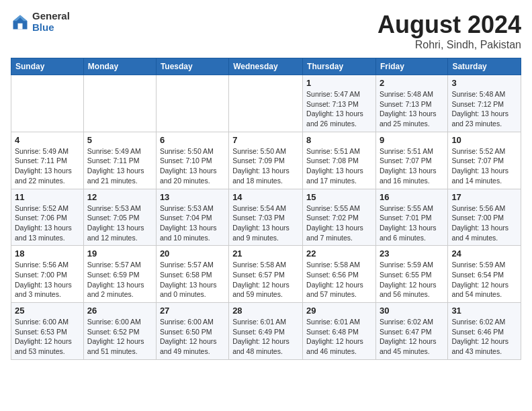 Image resolution: width=532 pixels, height=411 pixels. What do you see at coordinates (120, 140) in the screenshot?
I see `day-number: 5` at bounding box center [120, 140].